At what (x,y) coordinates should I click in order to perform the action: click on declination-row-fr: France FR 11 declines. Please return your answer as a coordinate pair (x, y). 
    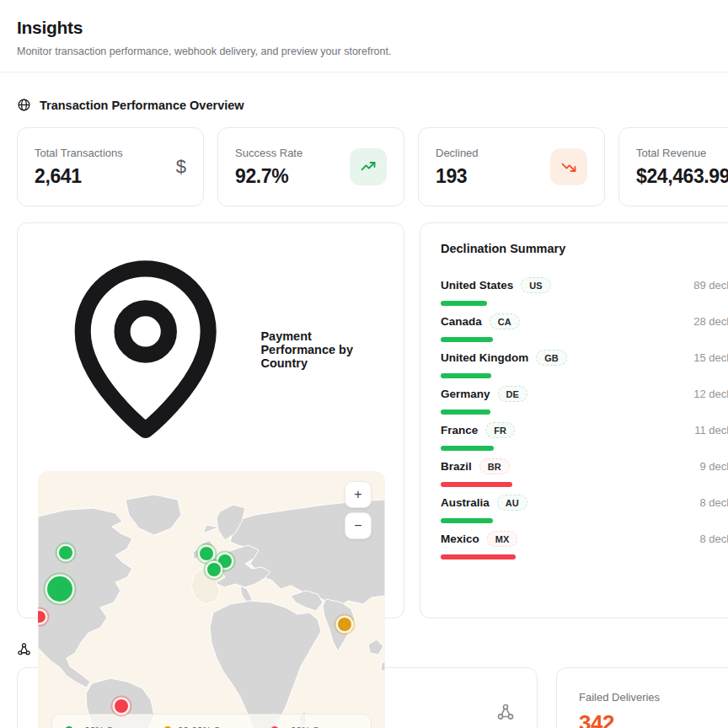
    Looking at the image, I should click on (585, 436).